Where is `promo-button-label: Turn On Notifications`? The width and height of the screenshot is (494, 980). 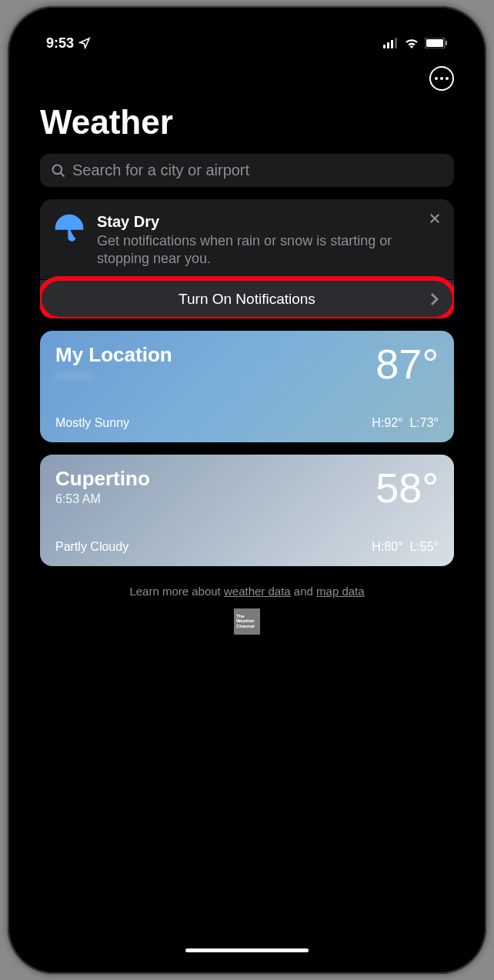 promo-button-label: Turn On Notifications is located at coordinates (247, 299).